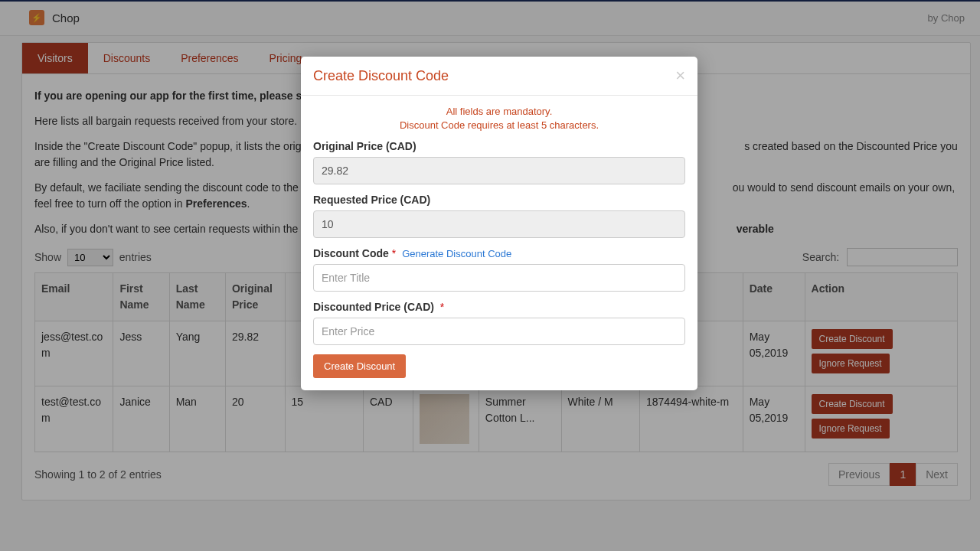 This screenshot has height=551, width=980. What do you see at coordinates (499, 200) in the screenshot?
I see `req-price-label: Requested Price (CAD)` at bounding box center [499, 200].